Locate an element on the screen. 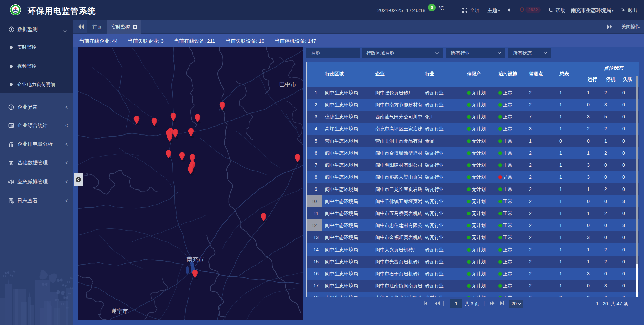 The height and width of the screenshot is (325, 644). svg-text: 遂宁市 is located at coordinates (120, 311).